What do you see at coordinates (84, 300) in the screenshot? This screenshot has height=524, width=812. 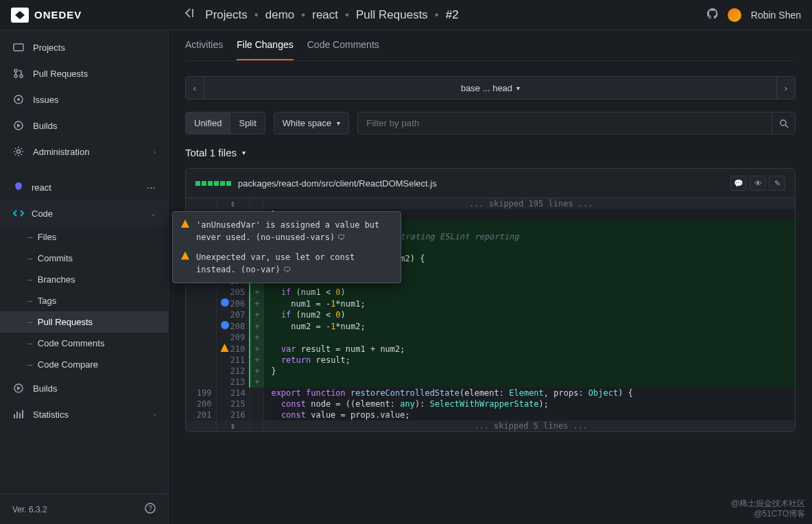 I see `tree-item-tags: Tags` at bounding box center [84, 300].